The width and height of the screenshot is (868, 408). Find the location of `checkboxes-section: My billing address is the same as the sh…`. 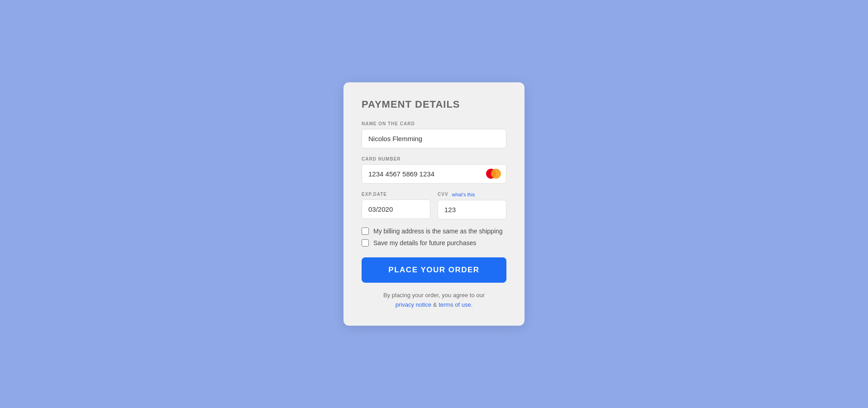

checkboxes-section: My billing address is the same as the sh… is located at coordinates (434, 237).